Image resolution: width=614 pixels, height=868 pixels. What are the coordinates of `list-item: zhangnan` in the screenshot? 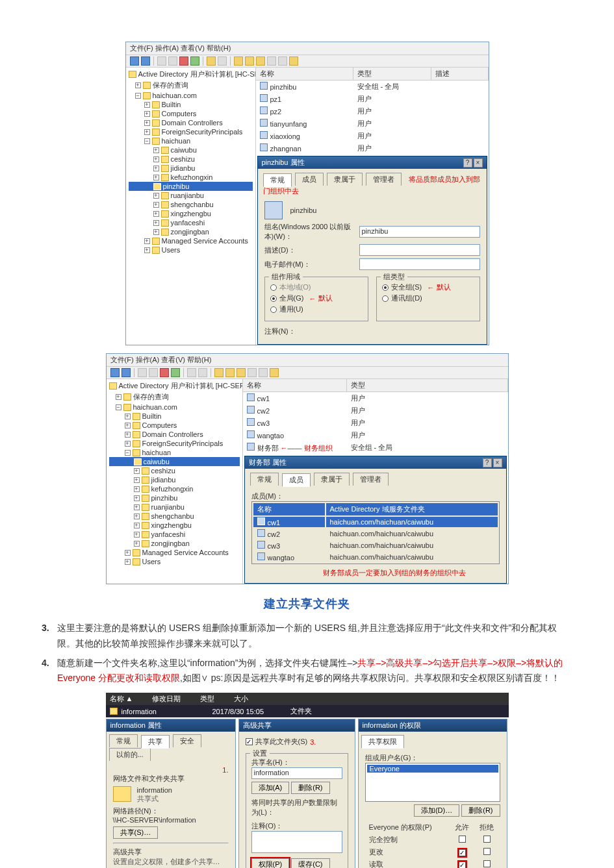 It's located at (286, 149).